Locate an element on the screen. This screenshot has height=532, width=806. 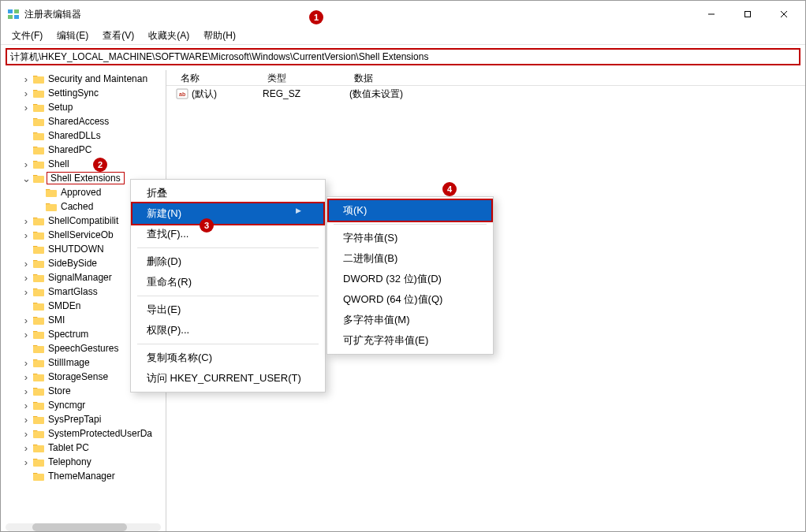
annotation-2: 2 is located at coordinates (100, 165).